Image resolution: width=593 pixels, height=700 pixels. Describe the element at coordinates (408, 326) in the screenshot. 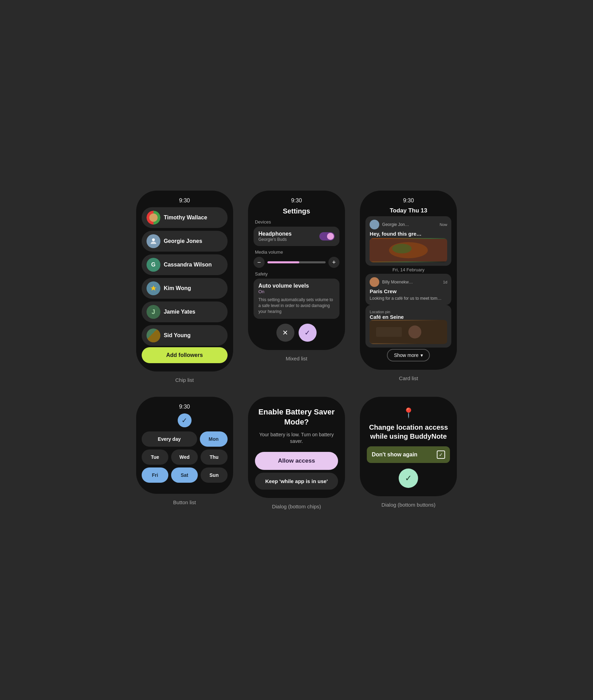

I see `card-location: Location pin Café en Seine` at that location.